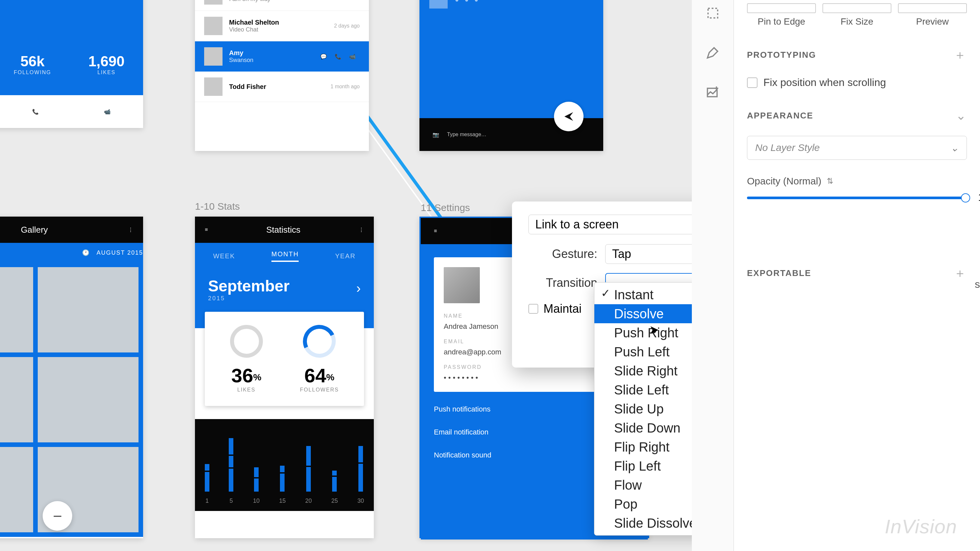 The image size is (980, 551). I want to click on month-year: 2015, so click(285, 298).